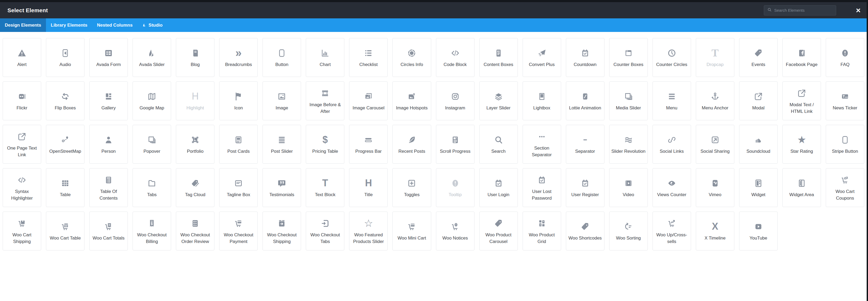  What do you see at coordinates (152, 57) in the screenshot?
I see `element-card-avada-slider: Avada Slider` at bounding box center [152, 57].